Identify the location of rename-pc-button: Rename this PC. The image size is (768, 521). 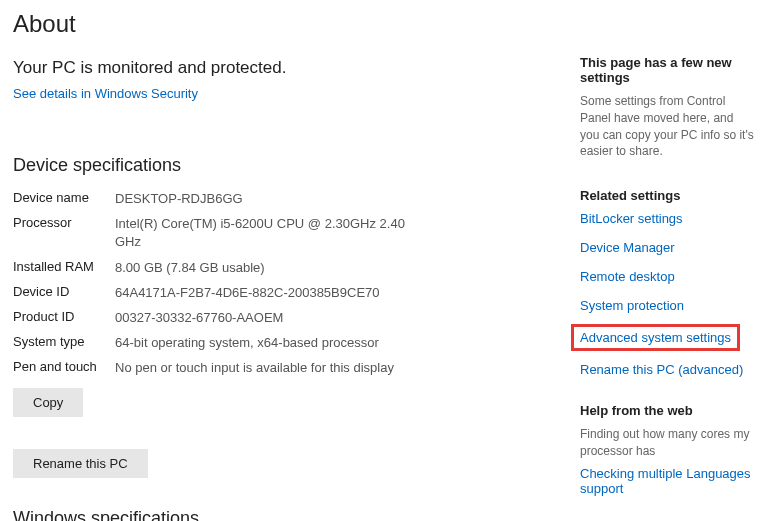
(80, 464).